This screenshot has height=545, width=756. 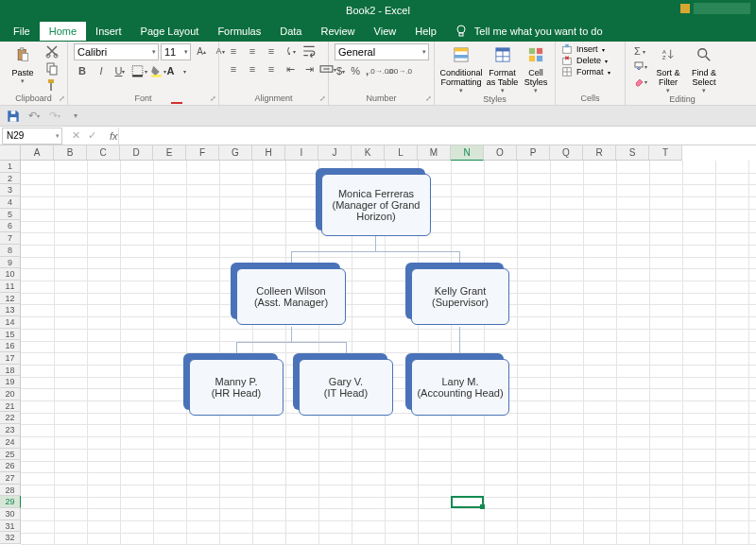 I want to click on row-header: 26, so click(x=10, y=467).